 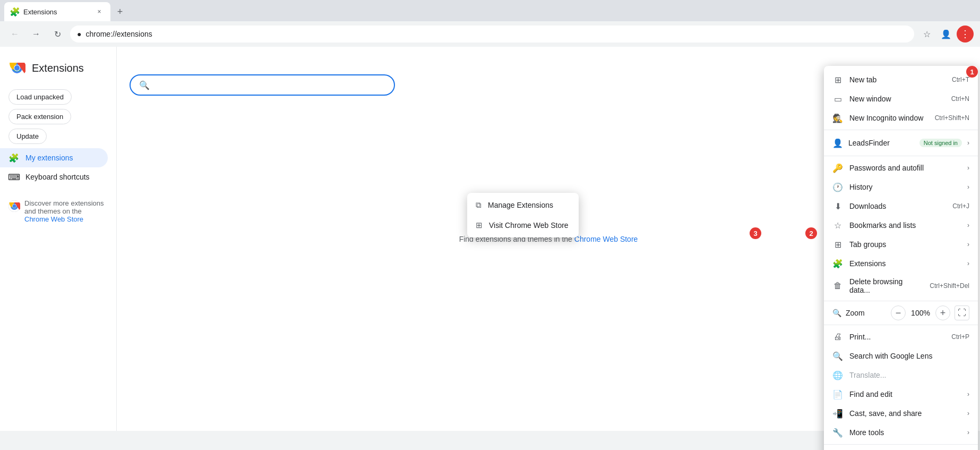 What do you see at coordinates (968, 244) in the screenshot?
I see `tab-groups-arrow: ›` at bounding box center [968, 244].